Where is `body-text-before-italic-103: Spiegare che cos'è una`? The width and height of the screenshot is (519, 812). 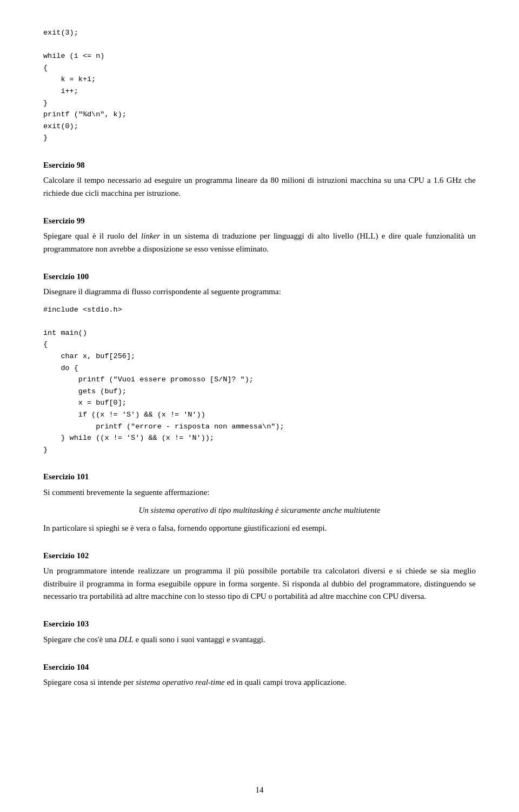 body-text-before-italic-103: Spiegare che cos'è una is located at coordinates (81, 639).